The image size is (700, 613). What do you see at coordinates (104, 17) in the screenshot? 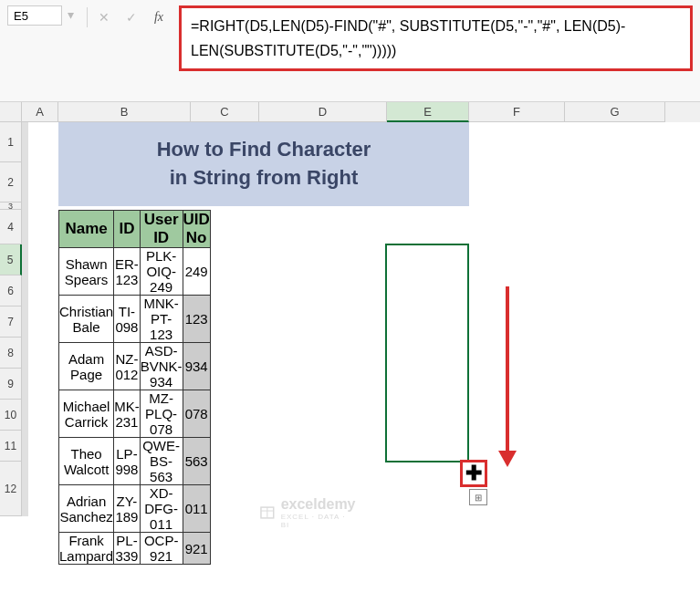
I see `cancel-icon: ✕` at bounding box center [104, 17].